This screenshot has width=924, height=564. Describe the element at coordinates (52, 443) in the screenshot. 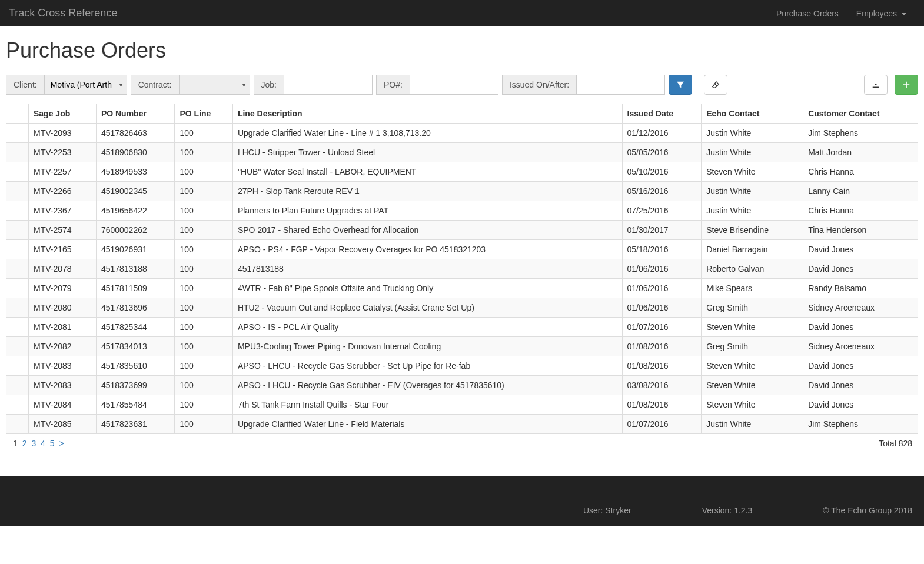

I see `page-link: 5` at that location.